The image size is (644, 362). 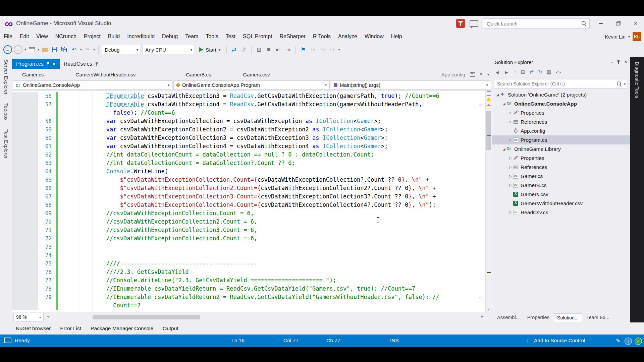 What do you see at coordinates (615, 37) in the screenshot?
I see `user-name: Kevin Lin` at bounding box center [615, 37].